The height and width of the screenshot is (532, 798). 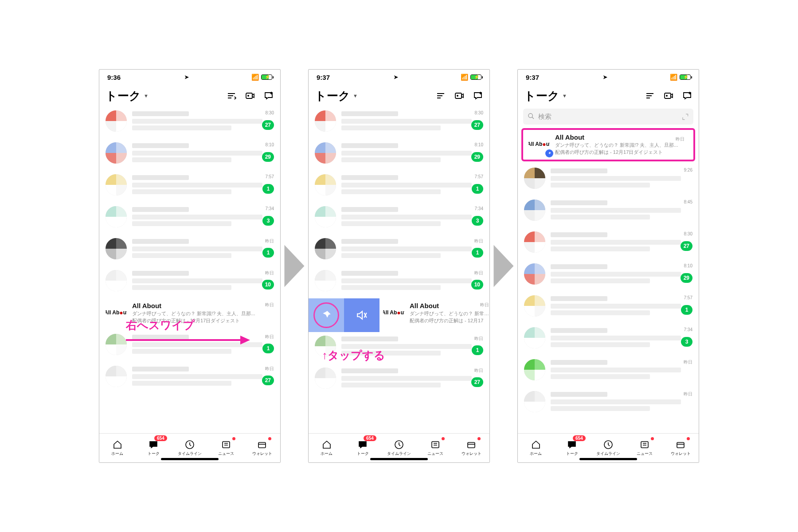 What do you see at coordinates (450, 321) in the screenshot?
I see `chat-preview-2: 配偶者の呼び方の正解は - 12月17` at bounding box center [450, 321].